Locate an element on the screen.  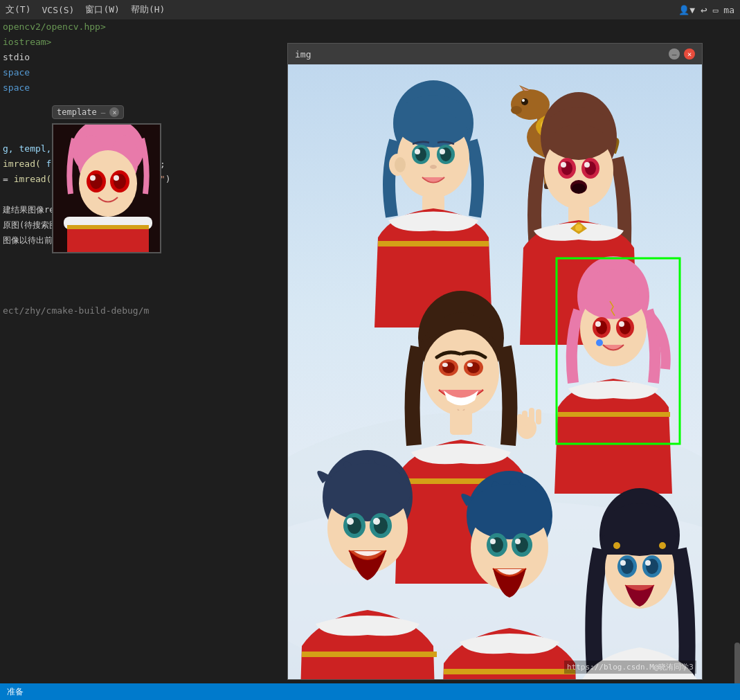
window-close-btn: × is located at coordinates (689, 54).